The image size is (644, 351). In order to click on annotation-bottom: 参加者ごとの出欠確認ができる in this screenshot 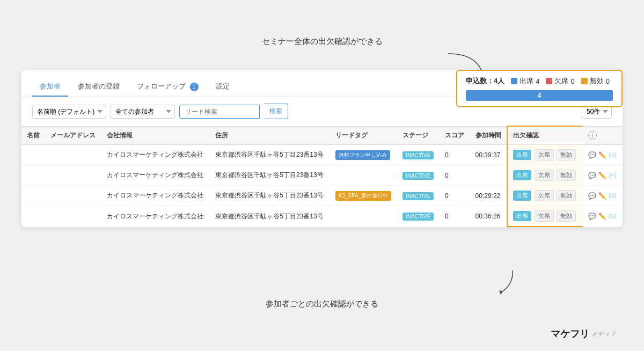, I will do `click(322, 304)`.